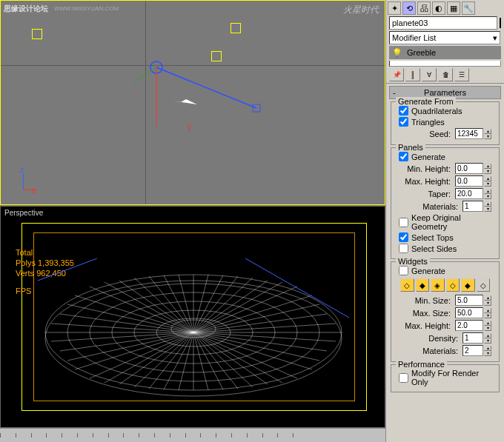 This screenshot has height=442, width=504. Describe the element at coordinates (397, 53) in the screenshot. I see `bulb-icon: 💡` at that location.